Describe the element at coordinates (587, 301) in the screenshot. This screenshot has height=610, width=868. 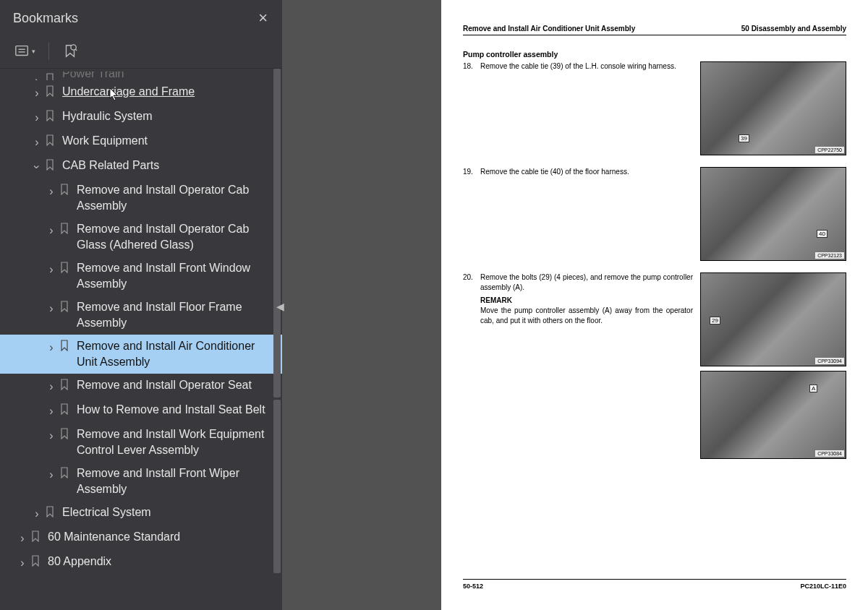
I see `remark-label: REMARK` at that location.